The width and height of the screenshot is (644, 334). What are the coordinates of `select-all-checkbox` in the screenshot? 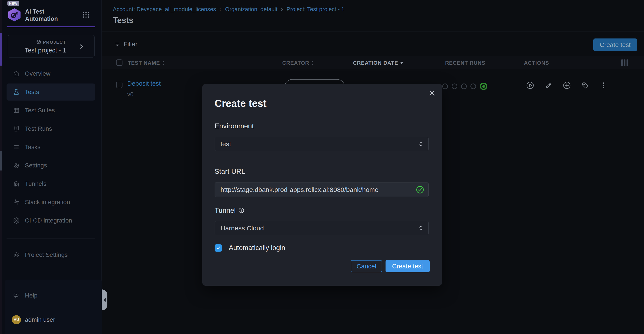 It's located at (120, 63).